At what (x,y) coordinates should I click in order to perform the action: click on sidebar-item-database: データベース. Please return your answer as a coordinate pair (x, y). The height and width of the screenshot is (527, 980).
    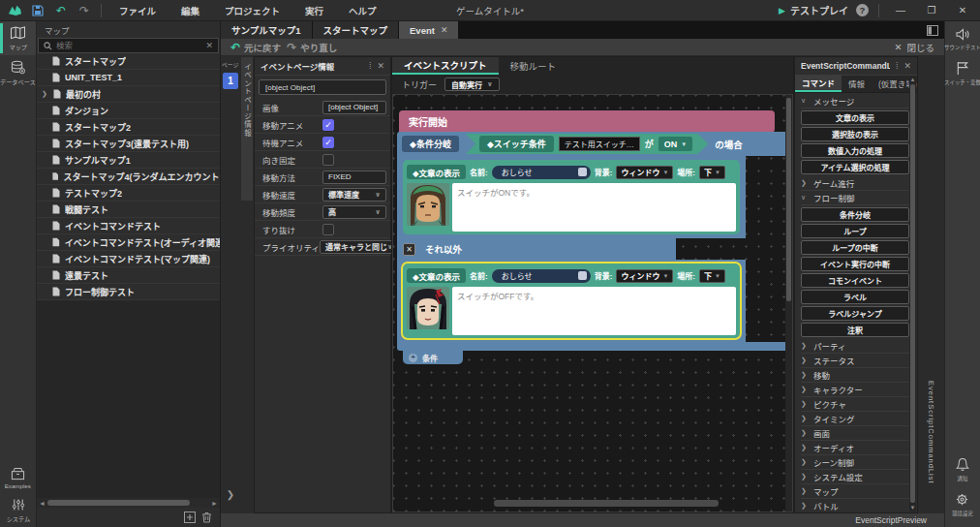
    Looking at the image, I should click on (17, 73).